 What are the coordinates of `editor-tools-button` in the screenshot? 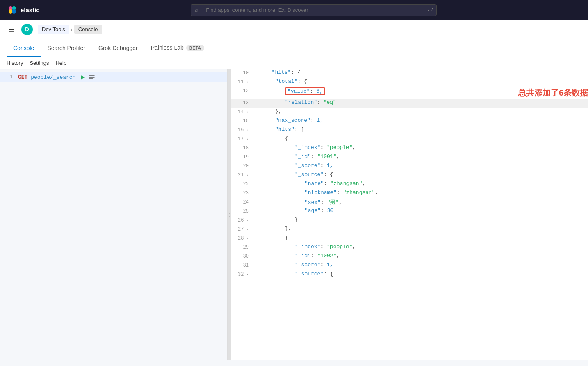 It's located at (92, 77).